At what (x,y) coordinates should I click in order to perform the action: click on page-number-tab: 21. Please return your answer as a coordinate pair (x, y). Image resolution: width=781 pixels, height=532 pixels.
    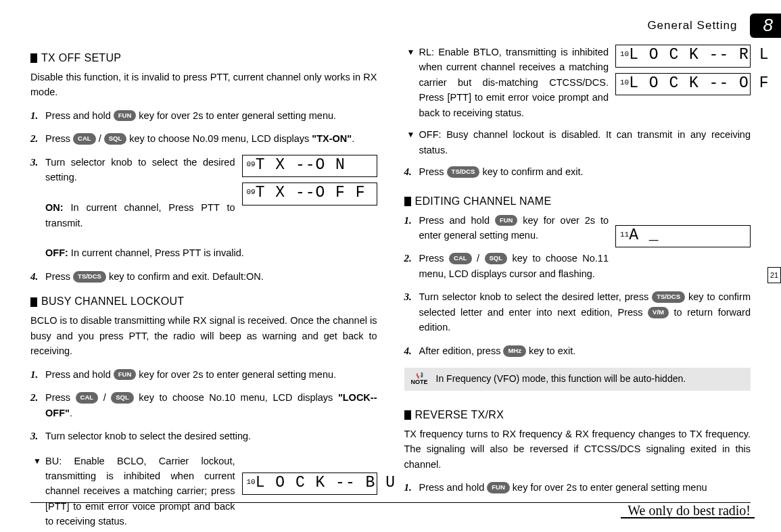
    Looking at the image, I should click on (774, 275).